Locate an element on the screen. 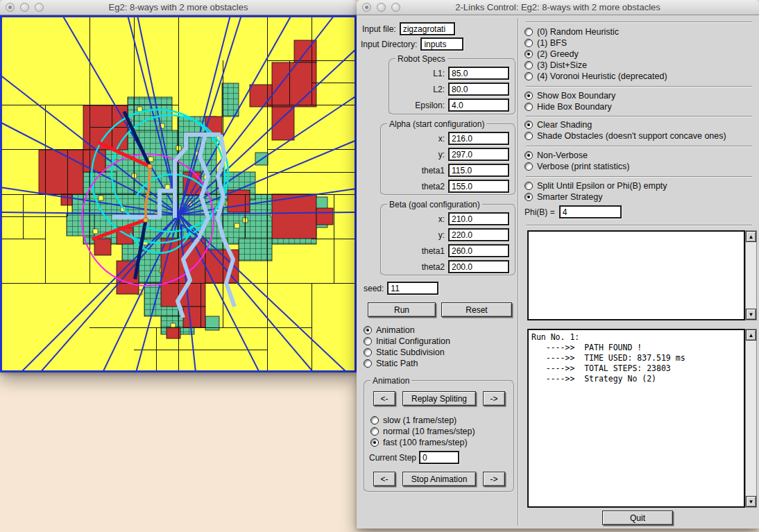  replay-splitting-button: Replay Spliting is located at coordinates (439, 398).